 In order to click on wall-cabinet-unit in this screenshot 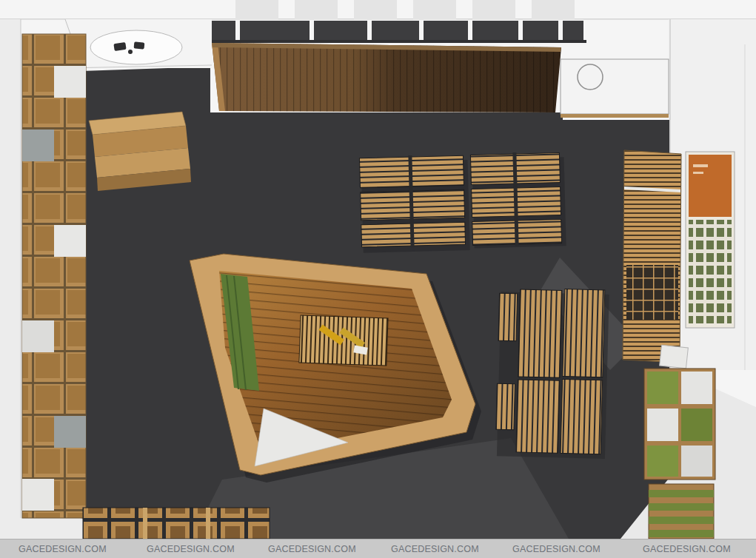, I will do `click(615, 89)`.